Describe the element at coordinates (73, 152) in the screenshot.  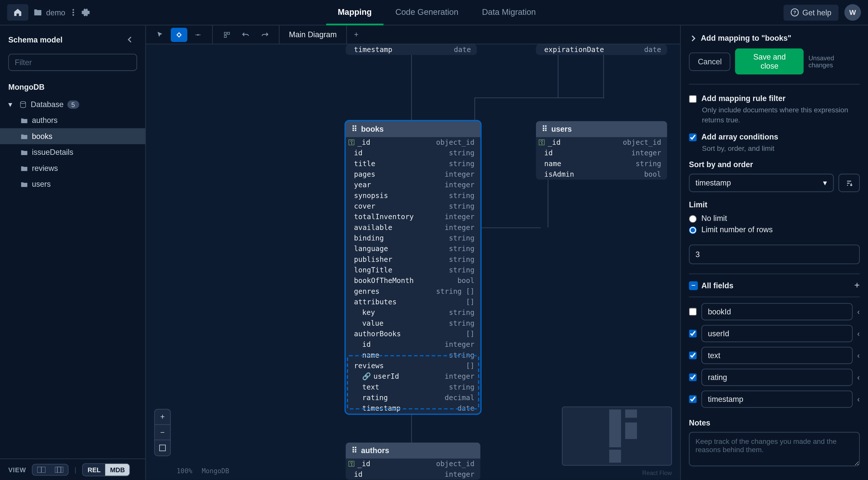
I see `tree-collection-issueDetails: issueDetails` at that location.